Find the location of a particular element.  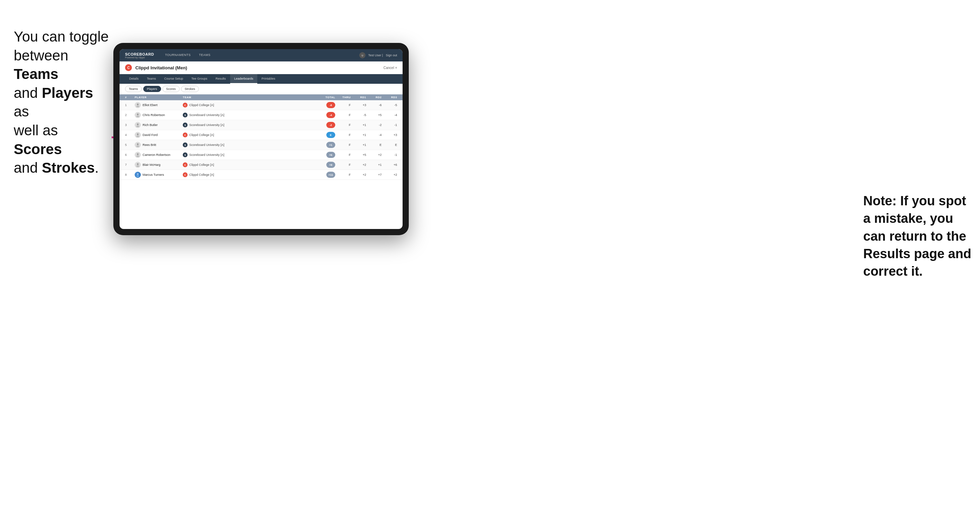

table-row: 1 Elliot Ebert C Clippd College [A] -8 F… is located at coordinates (261, 105).